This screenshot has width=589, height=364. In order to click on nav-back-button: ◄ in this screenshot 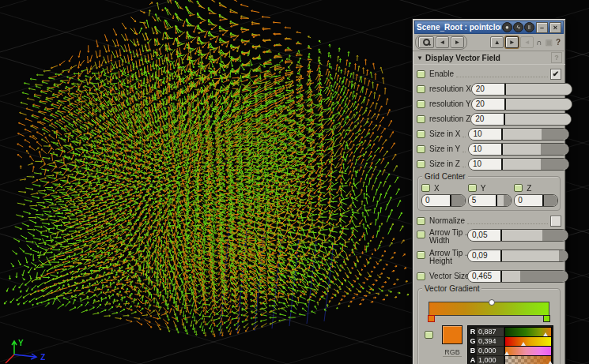, I will do `click(527, 43)`.